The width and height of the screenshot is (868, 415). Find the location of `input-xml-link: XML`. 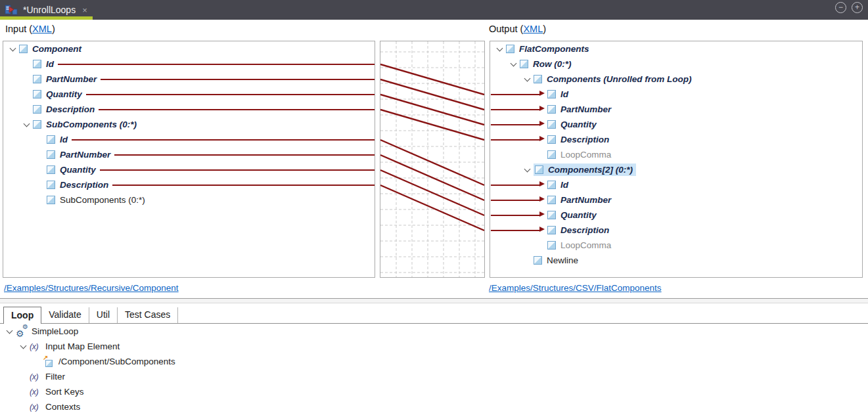

input-xml-link: XML is located at coordinates (42, 29).